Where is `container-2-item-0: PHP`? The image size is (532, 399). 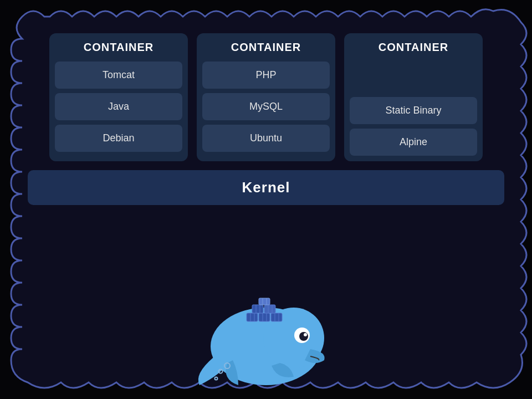 container-2-item-0: PHP is located at coordinates (266, 75).